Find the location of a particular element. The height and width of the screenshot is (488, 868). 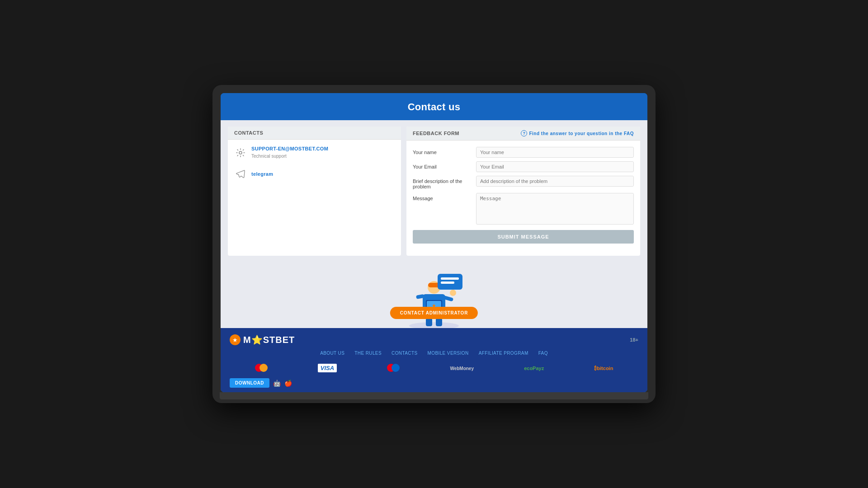

footer-nav: ABOUT US THE RULES CONTACTS MOBILE VERSI… is located at coordinates (434, 353).